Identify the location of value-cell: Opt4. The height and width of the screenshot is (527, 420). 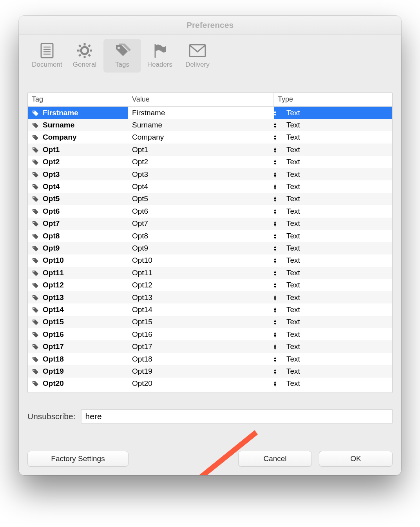
(201, 187).